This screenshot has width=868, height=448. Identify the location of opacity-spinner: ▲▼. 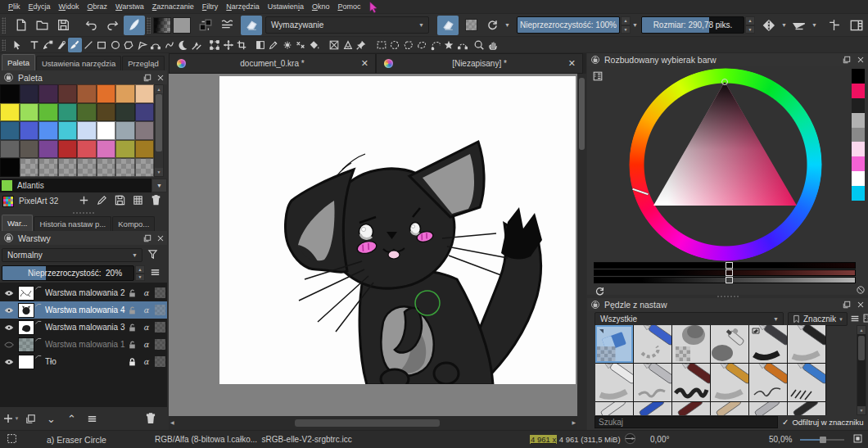
(626, 25).